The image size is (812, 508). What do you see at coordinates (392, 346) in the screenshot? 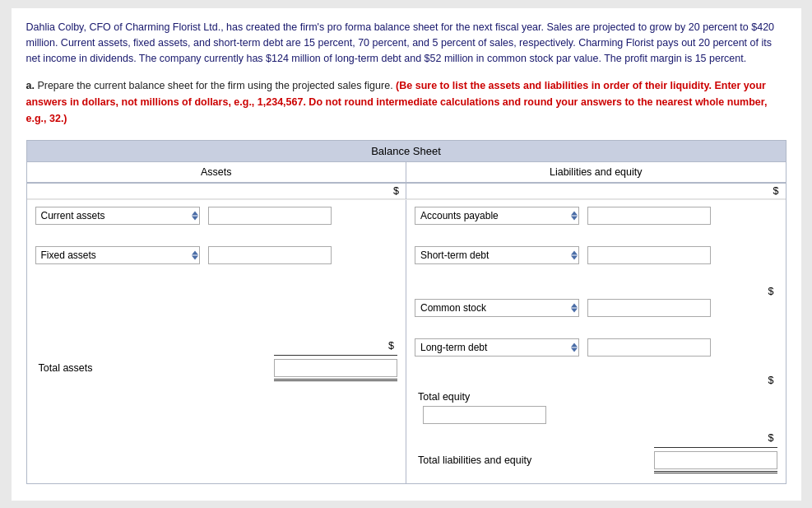
I see `total-assets-dollar: $` at bounding box center [392, 346].